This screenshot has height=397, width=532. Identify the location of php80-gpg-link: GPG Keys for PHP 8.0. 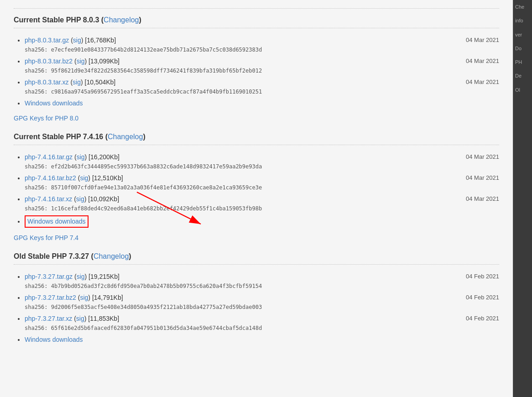
(46, 118).